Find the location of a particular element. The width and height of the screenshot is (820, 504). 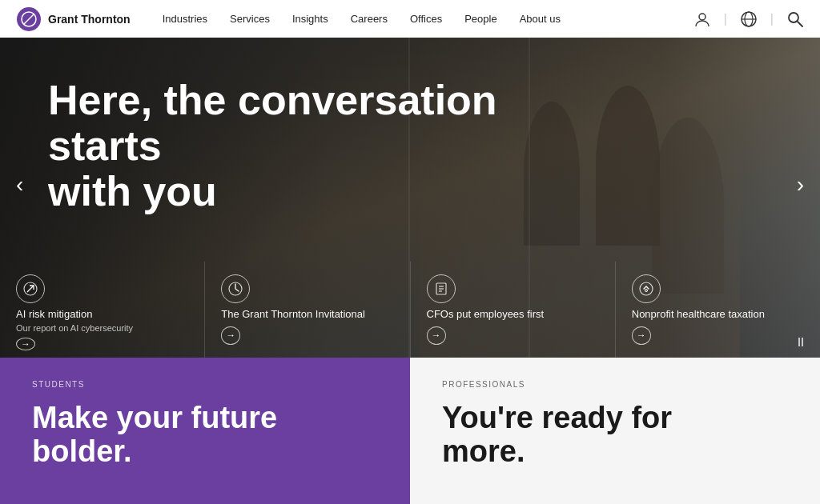

hero-card-arrow-1: → is located at coordinates (231, 336).